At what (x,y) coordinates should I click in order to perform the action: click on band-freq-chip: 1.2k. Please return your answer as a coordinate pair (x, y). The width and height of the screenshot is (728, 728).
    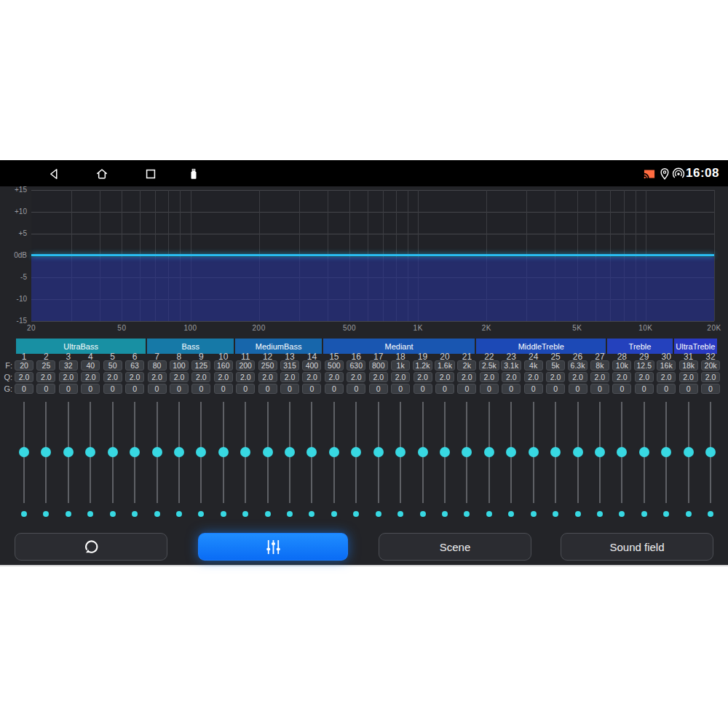
    Looking at the image, I should click on (423, 365).